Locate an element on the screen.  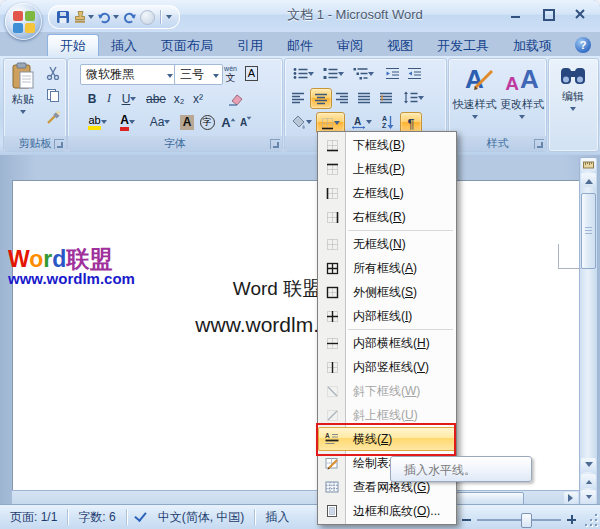
redo-button is located at coordinates (130, 18).